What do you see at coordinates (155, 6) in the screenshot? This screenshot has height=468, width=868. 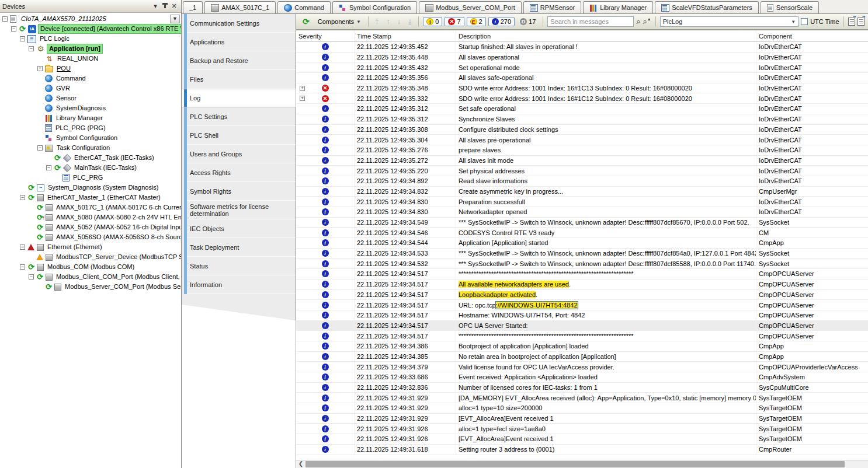 I see `dropdown-icon: ▾` at bounding box center [155, 6].